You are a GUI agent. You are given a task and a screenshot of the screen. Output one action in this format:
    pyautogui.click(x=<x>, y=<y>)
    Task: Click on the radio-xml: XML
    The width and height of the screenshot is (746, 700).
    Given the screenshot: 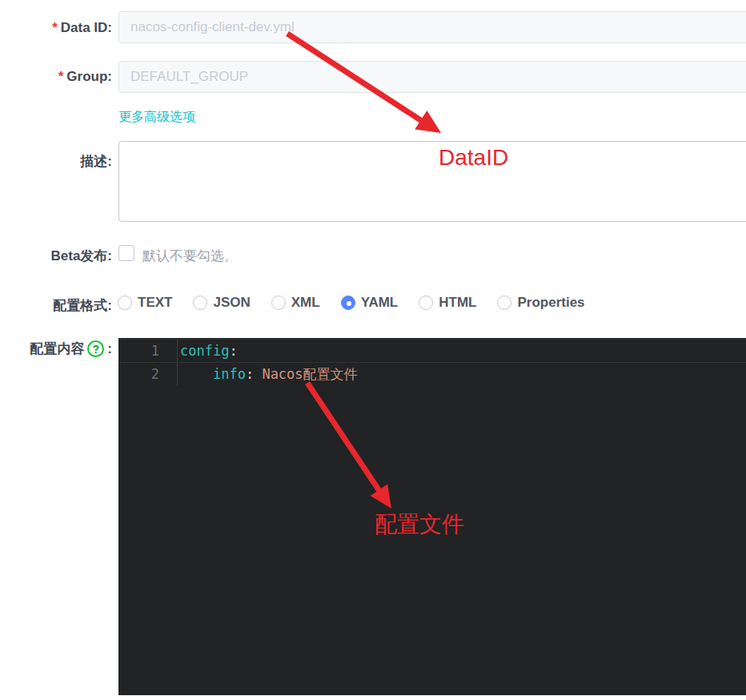 What is the action you would take?
    pyautogui.click(x=296, y=303)
    